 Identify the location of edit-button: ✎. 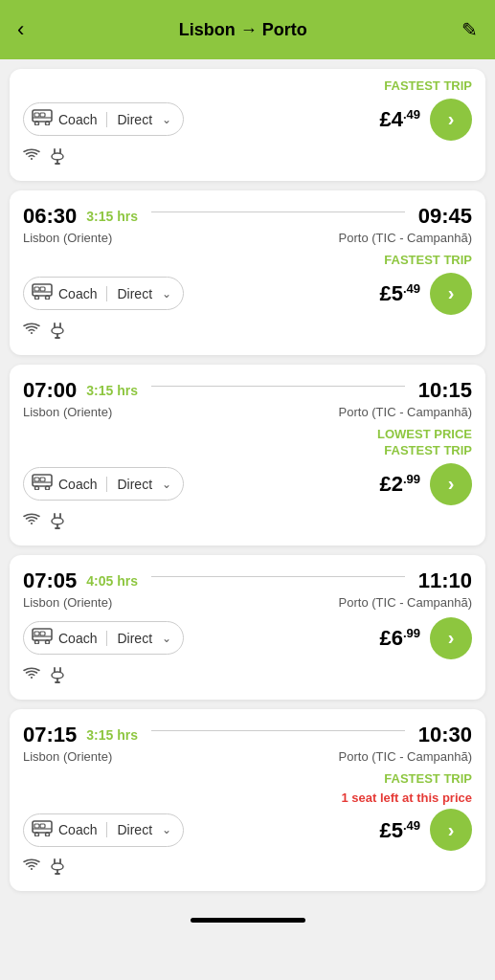
(469, 30).